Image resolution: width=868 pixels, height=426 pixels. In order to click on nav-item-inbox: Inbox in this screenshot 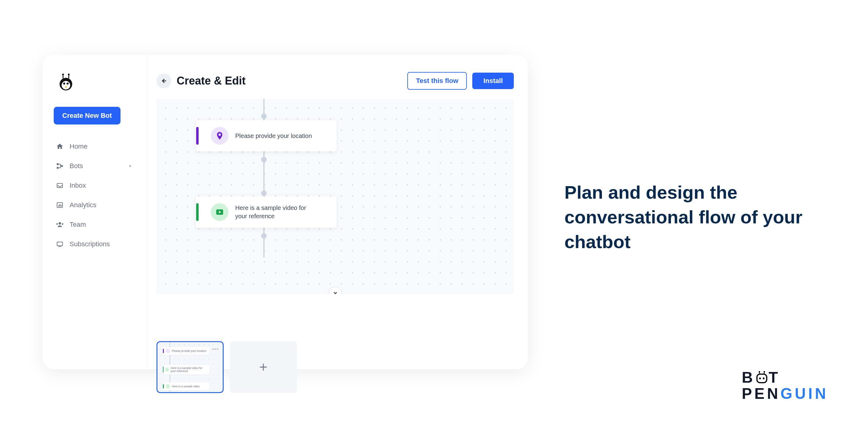, I will do `click(97, 185)`.